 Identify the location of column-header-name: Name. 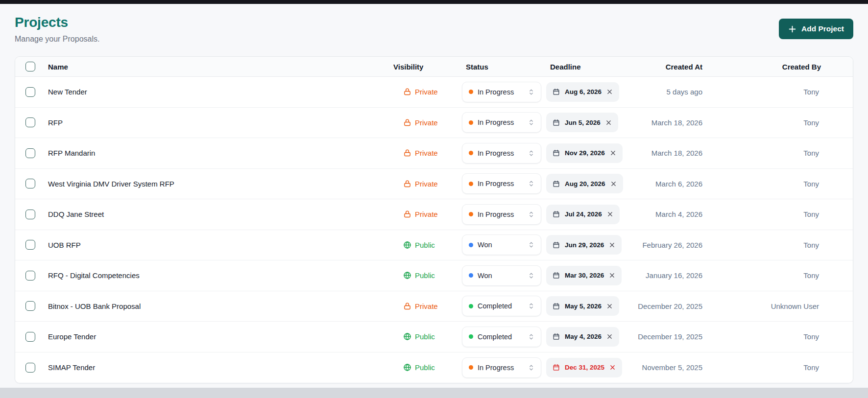
(219, 67).